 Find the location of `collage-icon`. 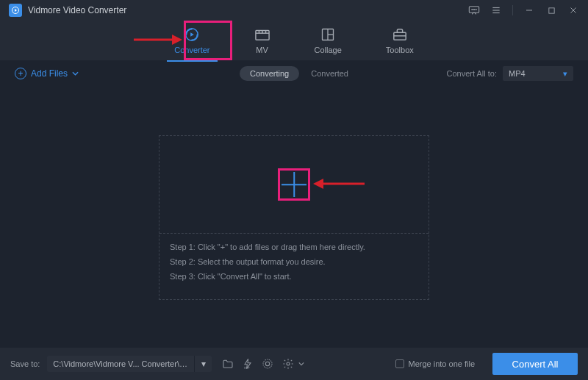

collage-icon is located at coordinates (328, 35).